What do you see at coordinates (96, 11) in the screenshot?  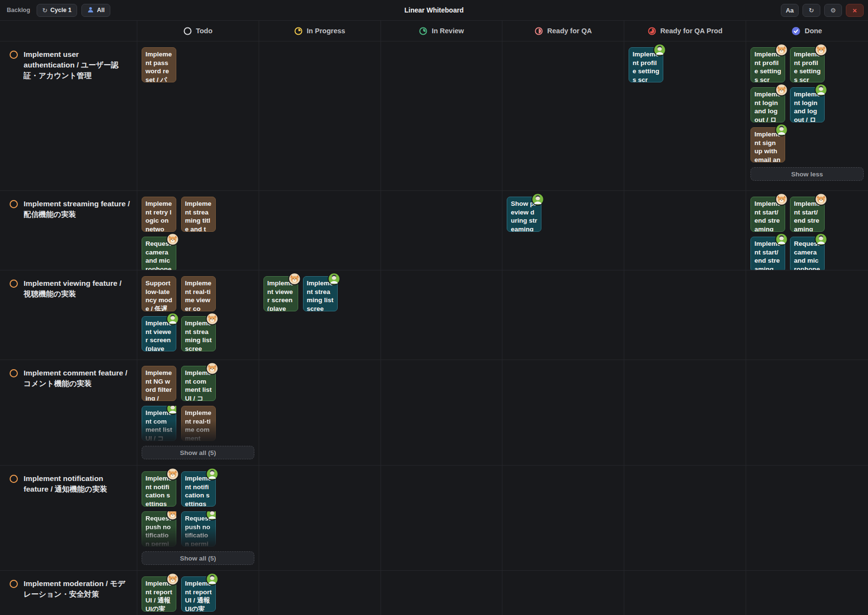 I see `assignee-filter-button: All` at bounding box center [96, 11].